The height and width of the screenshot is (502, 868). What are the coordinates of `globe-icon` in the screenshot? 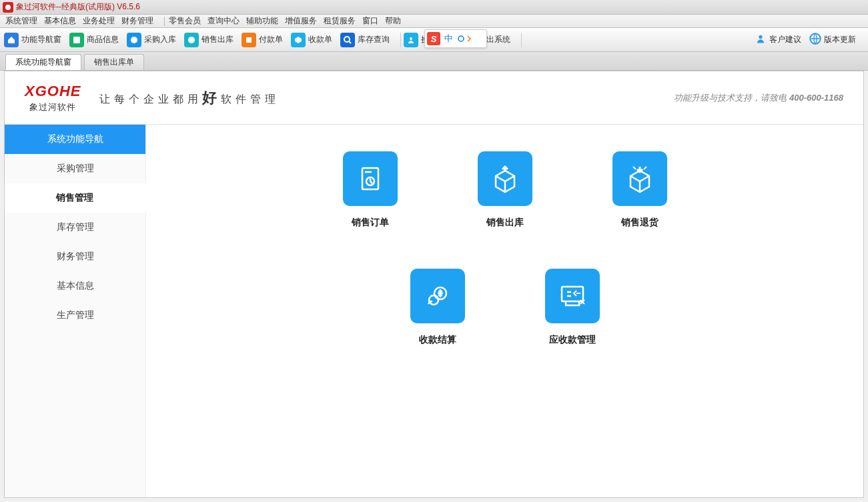 It's located at (815, 40).